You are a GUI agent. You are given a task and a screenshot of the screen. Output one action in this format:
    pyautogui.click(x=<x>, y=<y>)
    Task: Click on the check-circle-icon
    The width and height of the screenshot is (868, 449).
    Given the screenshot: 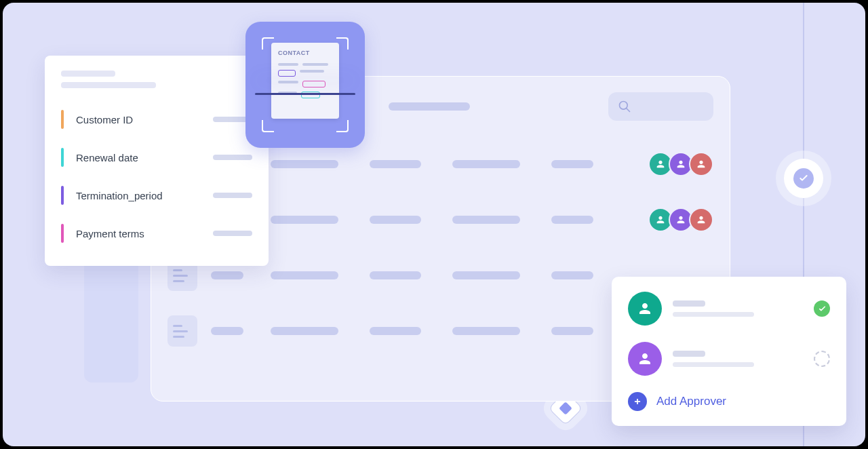 What is the action you would take?
    pyautogui.click(x=804, y=178)
    